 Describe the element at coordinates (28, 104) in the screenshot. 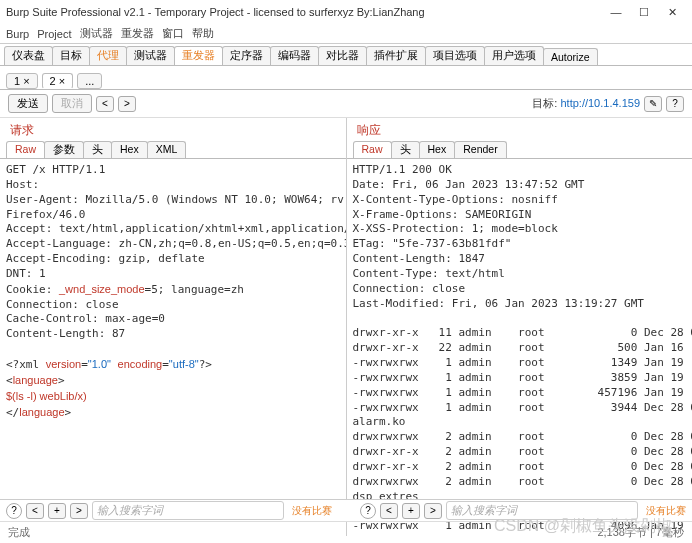

I see `send-button: 发送` at that location.